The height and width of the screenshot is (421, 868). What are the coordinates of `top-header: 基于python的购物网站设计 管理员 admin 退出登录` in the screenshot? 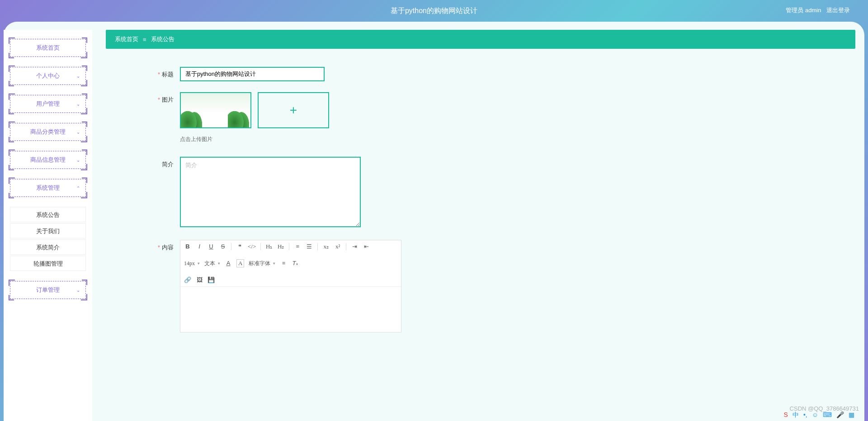 It's located at (434, 11).